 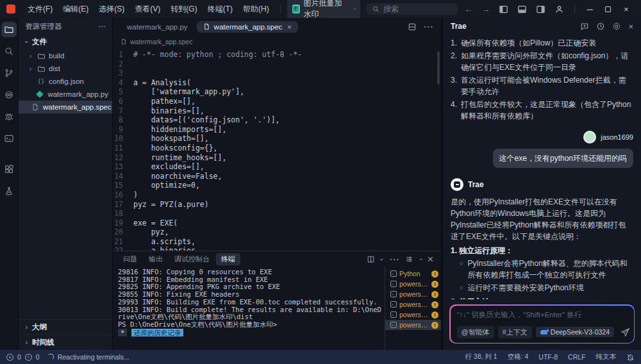 What do you see at coordinates (542, 26) in the screenshot?
I see `chat-header: Trae ×` at bounding box center [542, 26].